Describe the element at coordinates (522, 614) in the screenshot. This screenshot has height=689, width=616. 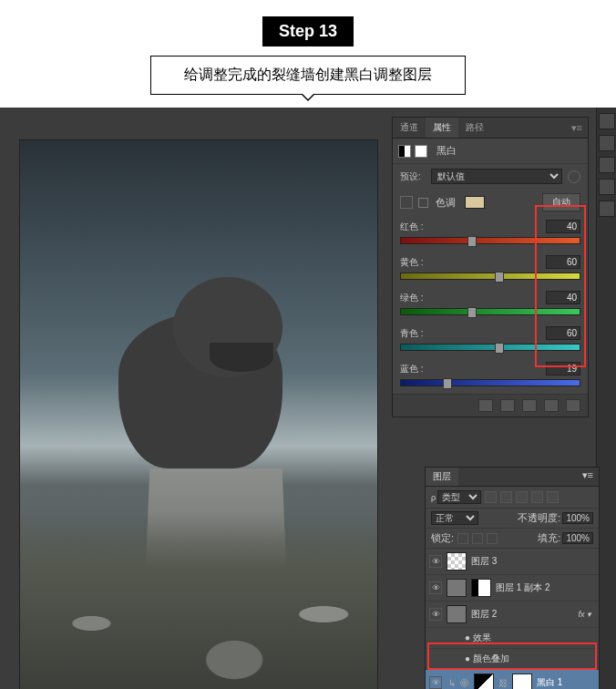
I see `layer-name: 图层 2` at that location.